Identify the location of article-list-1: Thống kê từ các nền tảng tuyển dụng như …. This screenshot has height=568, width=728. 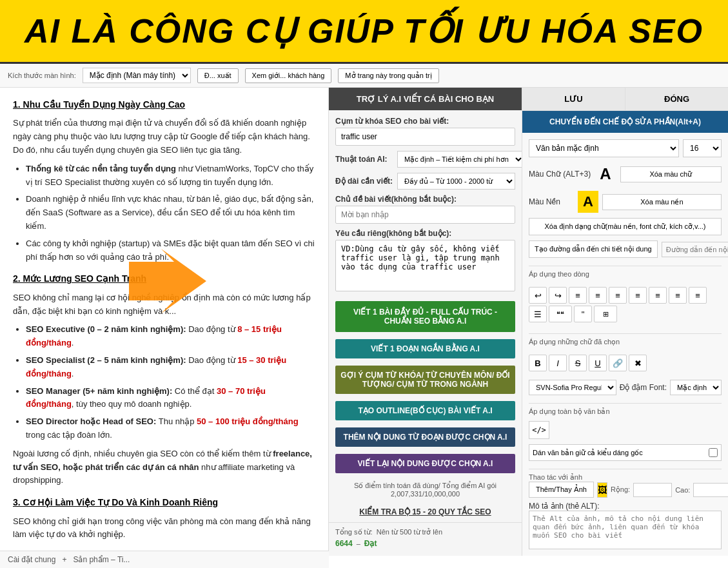
(170, 213).